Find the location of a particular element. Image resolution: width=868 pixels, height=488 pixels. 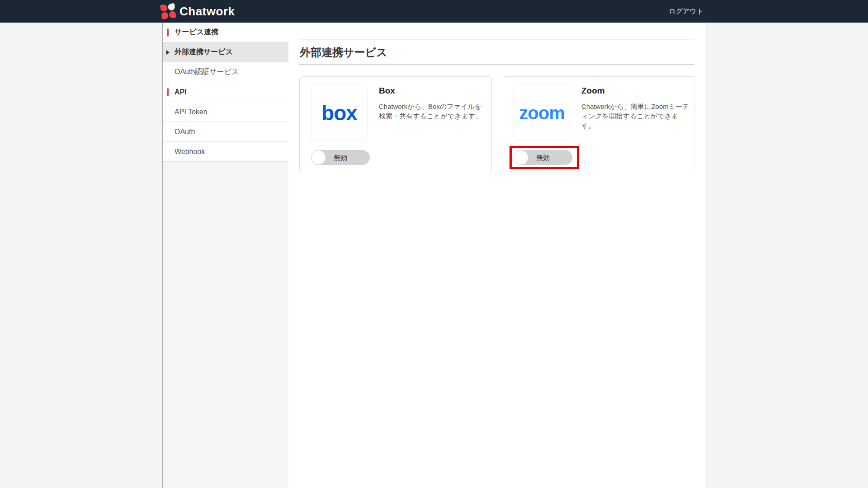

brand-name: Chatwork is located at coordinates (207, 12).